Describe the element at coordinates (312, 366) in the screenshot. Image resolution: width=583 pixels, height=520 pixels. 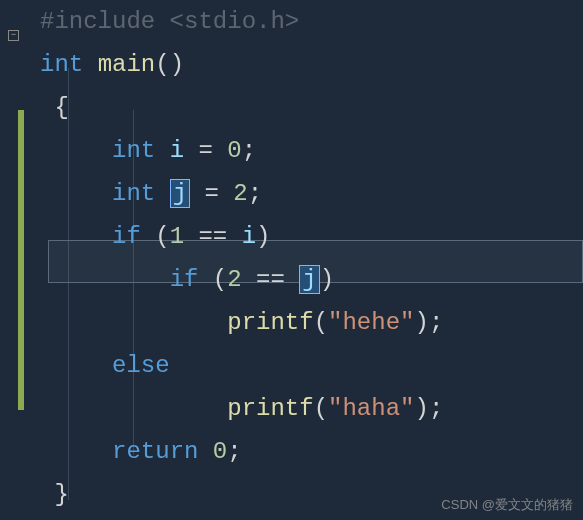
I see `code-line: else` at that location.